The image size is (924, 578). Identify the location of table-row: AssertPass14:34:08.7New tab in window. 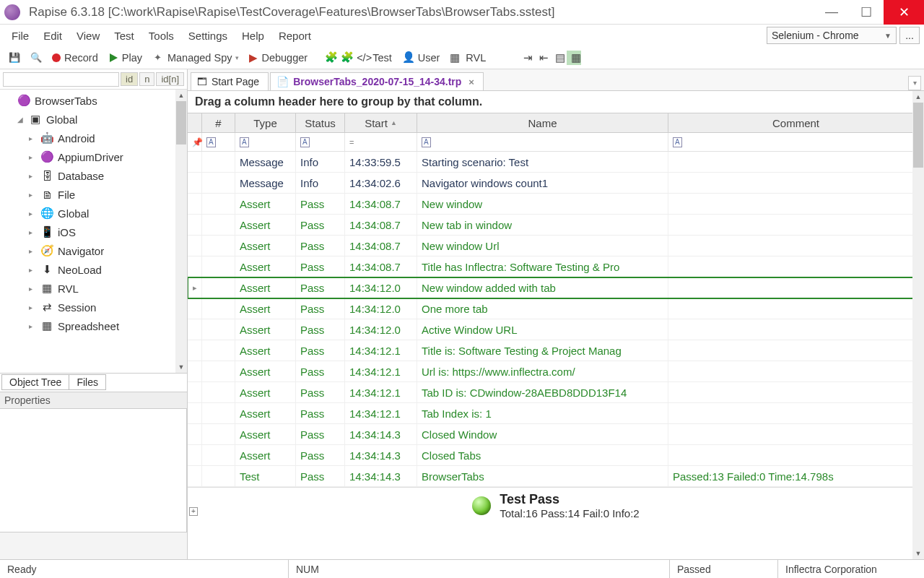
(556, 225).